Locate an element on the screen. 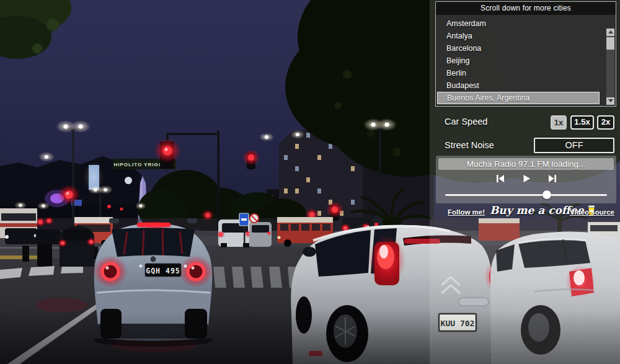 This screenshot has height=364, width=620. city-item-amsterdam: Amsterdam is located at coordinates (518, 24).